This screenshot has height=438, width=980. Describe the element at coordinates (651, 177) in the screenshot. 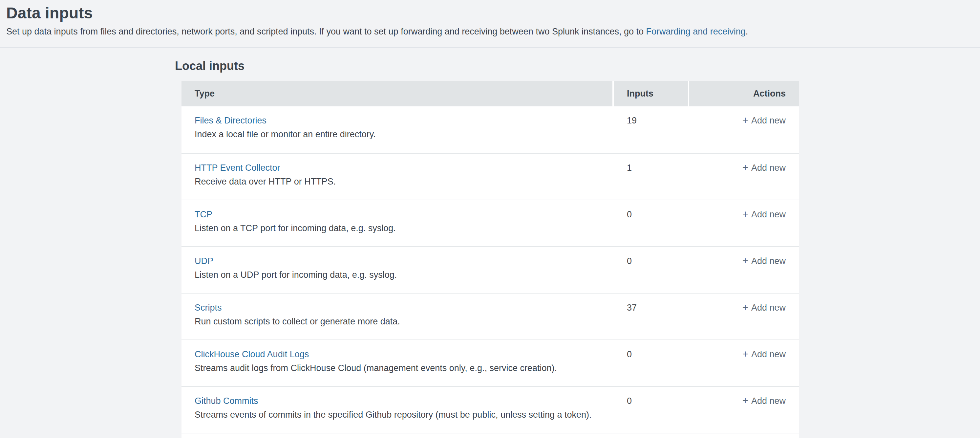

I see `inputs-count-cell: 1` at that location.